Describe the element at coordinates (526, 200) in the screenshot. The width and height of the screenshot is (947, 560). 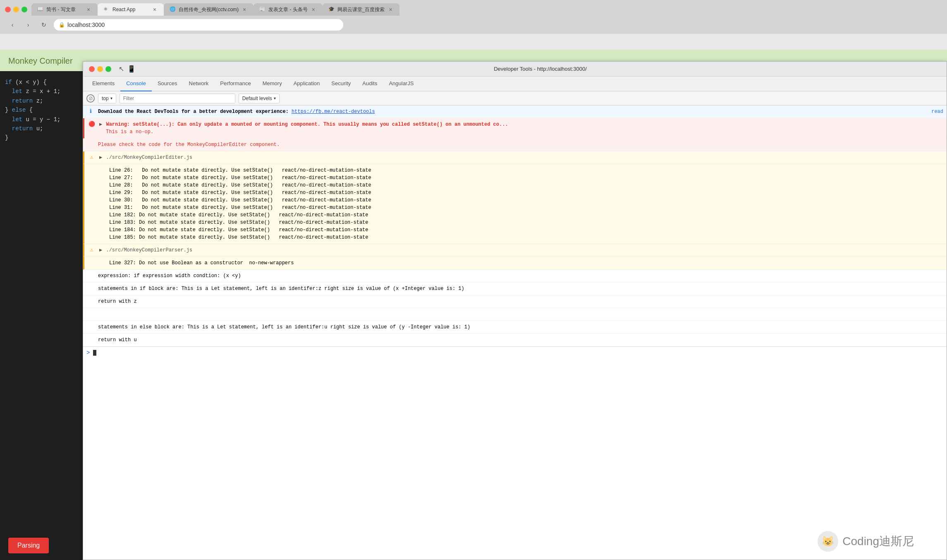
I see `warning-line-30: Line 30: Do not mutate state directly. U…` at that location.